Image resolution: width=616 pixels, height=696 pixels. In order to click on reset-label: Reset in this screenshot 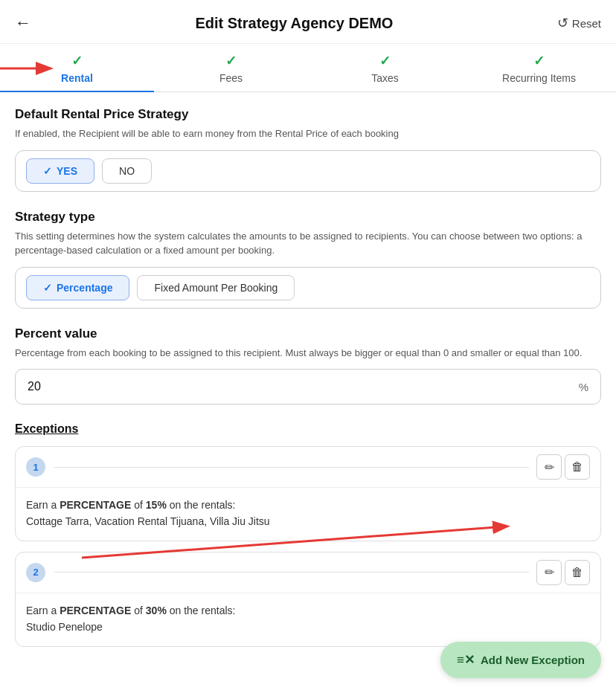, I will do `click(586, 24)`.